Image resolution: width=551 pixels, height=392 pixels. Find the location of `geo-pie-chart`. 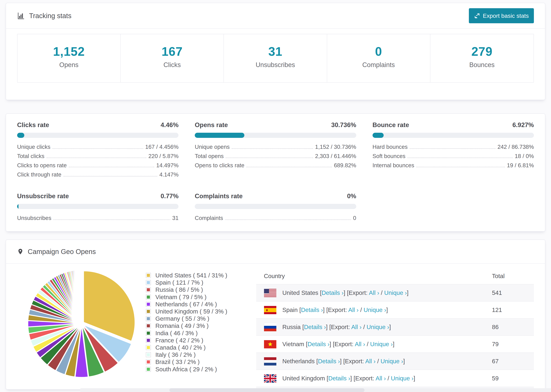

geo-pie-chart is located at coordinates (78, 324).